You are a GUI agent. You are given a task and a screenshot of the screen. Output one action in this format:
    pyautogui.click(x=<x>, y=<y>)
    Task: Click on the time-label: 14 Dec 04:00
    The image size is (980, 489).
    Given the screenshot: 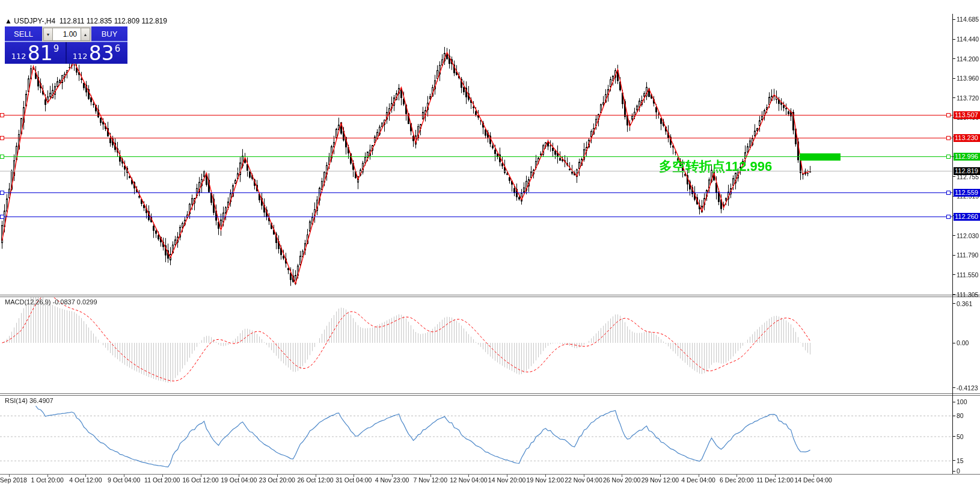 What is the action you would take?
    pyautogui.click(x=813, y=480)
    